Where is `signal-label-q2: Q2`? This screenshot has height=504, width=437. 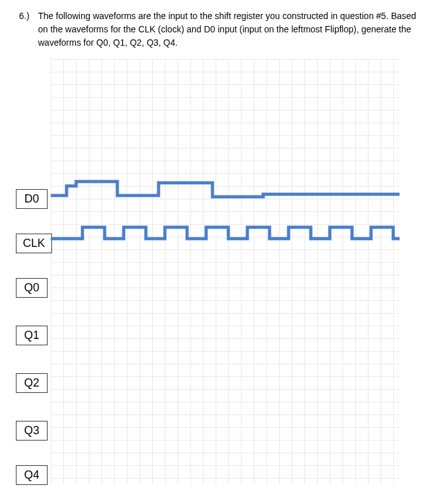
signal-label-q2: Q2 is located at coordinates (32, 383).